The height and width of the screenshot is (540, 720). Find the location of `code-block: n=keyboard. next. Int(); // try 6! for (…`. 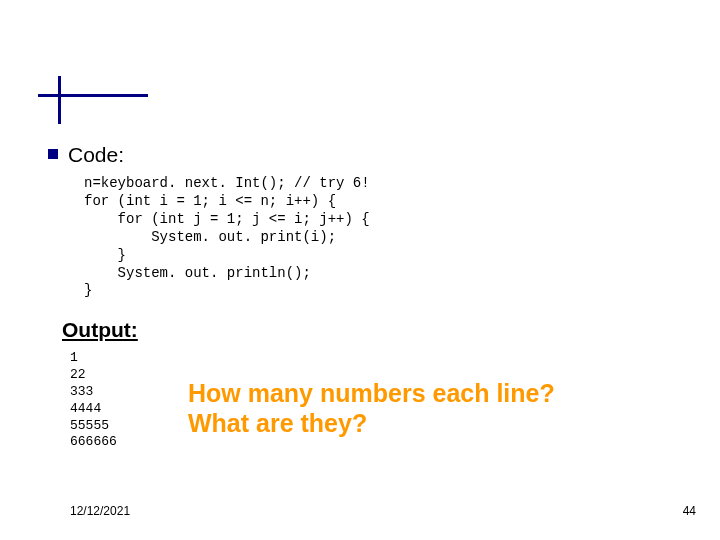

code-block: n=keyboard. next. Int(); // try 6! for (… is located at coordinates (227, 238).